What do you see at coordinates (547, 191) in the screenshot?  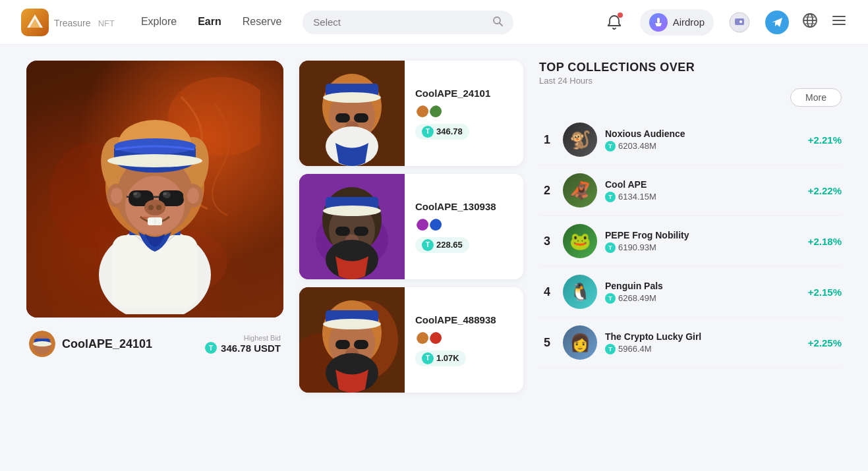 I see `tc-rank-2: 2` at bounding box center [547, 191].